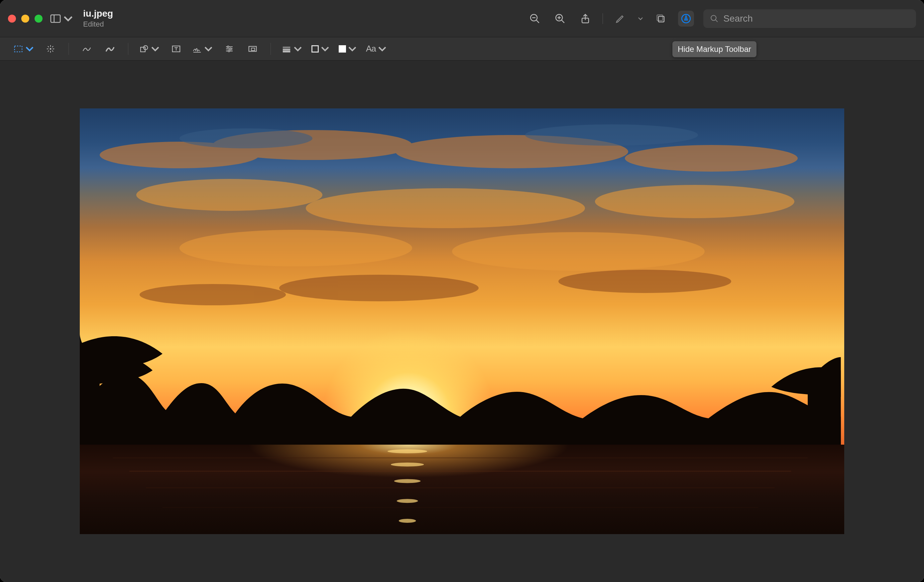 This screenshot has width=924, height=582. I want to click on instant-alpha-icon, so click(51, 49).